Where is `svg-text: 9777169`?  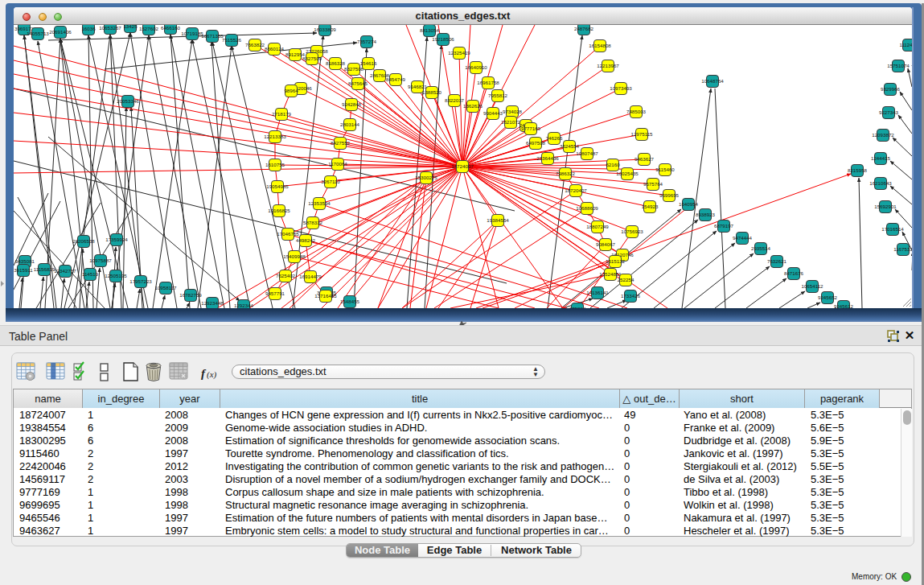 svg-text: 9777169 is located at coordinates (531, 129).